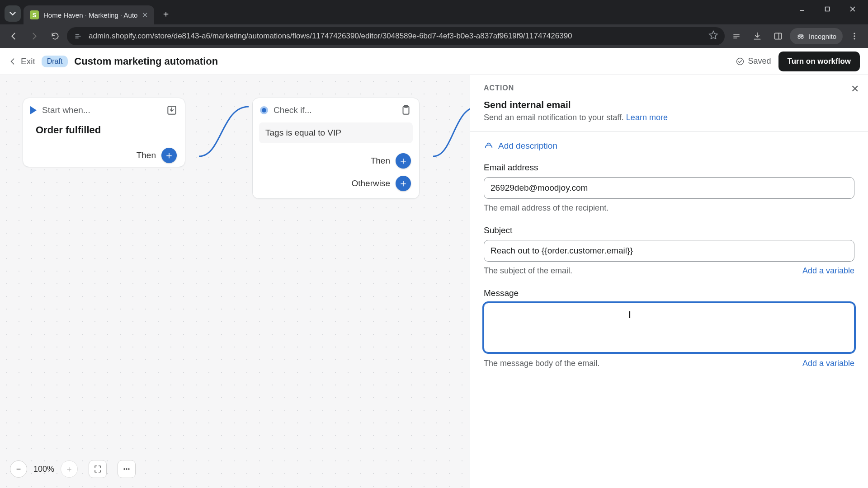 The height and width of the screenshot is (488, 868). What do you see at coordinates (854, 36) in the screenshot?
I see `browser-menu-icon` at bounding box center [854, 36].